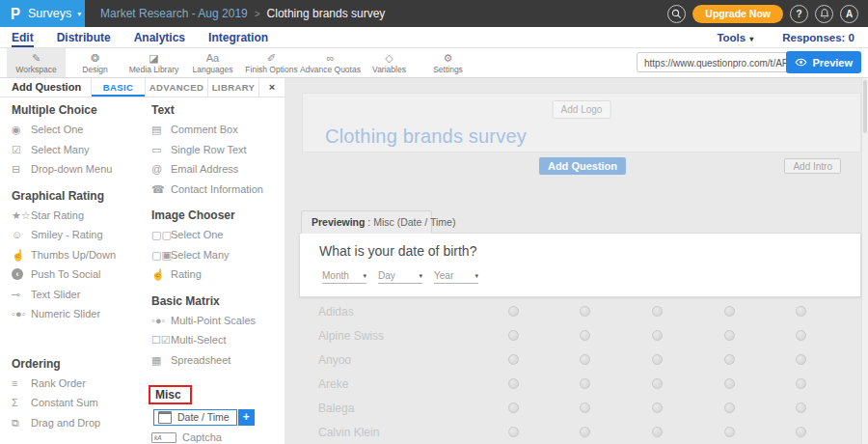  Describe the element at coordinates (818, 38) in the screenshot. I see `responses-count: Responses: 0` at that location.